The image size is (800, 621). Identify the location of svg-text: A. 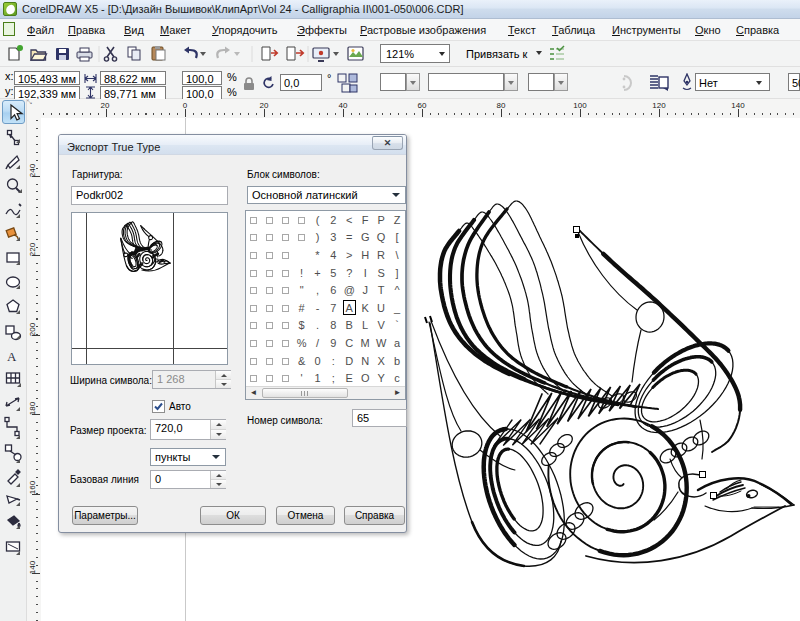
(12, 356).